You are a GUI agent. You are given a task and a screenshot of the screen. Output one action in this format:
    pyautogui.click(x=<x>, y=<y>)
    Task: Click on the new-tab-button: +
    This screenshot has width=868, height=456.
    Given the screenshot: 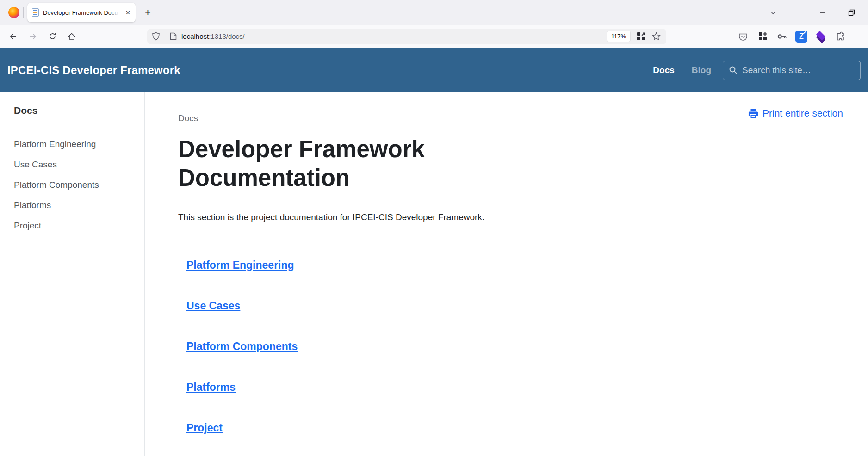 What is the action you would take?
    pyautogui.click(x=148, y=12)
    